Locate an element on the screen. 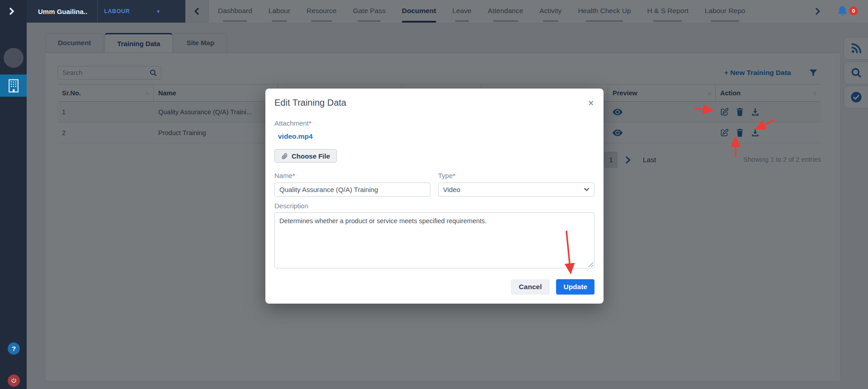 The height and width of the screenshot is (389, 868). paperclip-icon is located at coordinates (285, 156).